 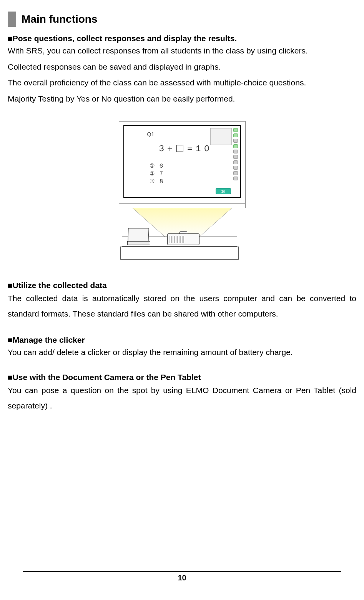 I want to click on section-body: You can pose a question on the spot by u…, so click(x=182, y=398).